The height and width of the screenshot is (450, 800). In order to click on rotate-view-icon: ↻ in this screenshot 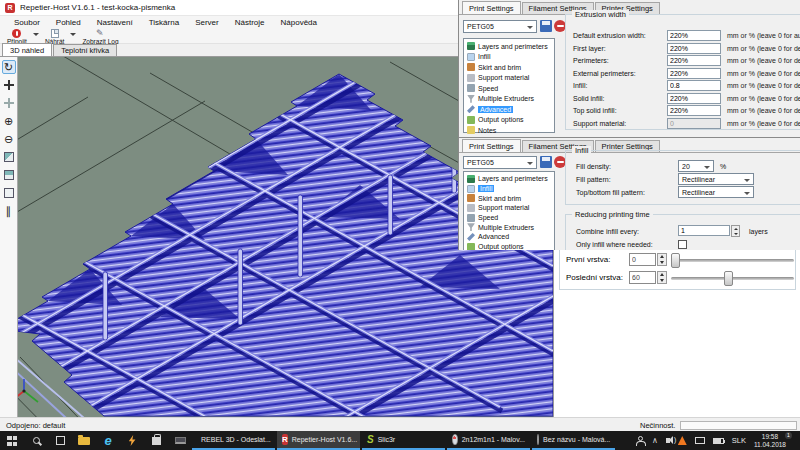, I will do `click(9, 67)`.